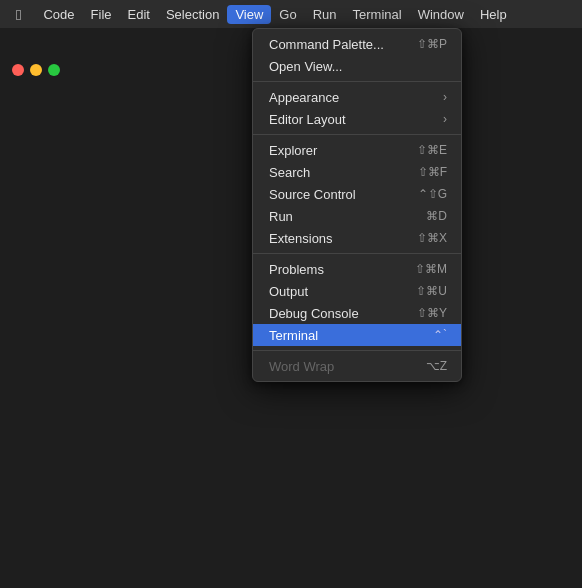  I want to click on menu-item-search: Search ⇧⌘F, so click(357, 172).